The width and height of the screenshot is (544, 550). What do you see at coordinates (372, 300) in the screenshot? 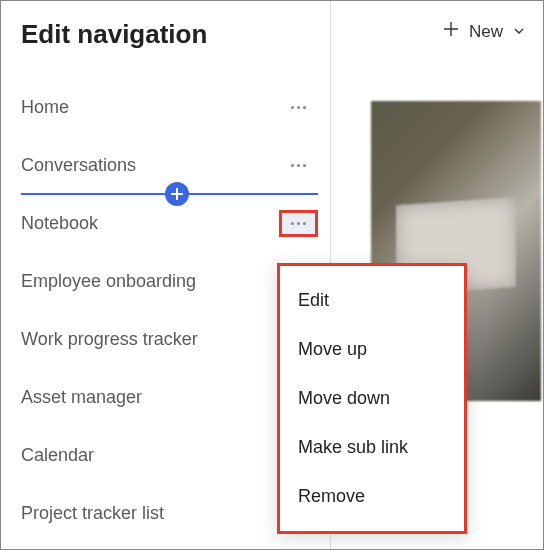
I see `menu-item-edit: Edit` at bounding box center [372, 300].